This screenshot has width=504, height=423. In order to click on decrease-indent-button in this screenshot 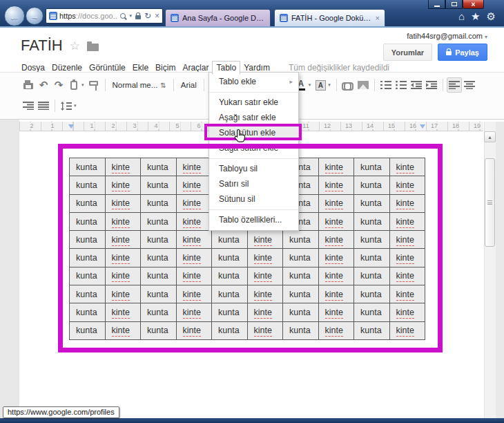, I will do `click(416, 85)`.